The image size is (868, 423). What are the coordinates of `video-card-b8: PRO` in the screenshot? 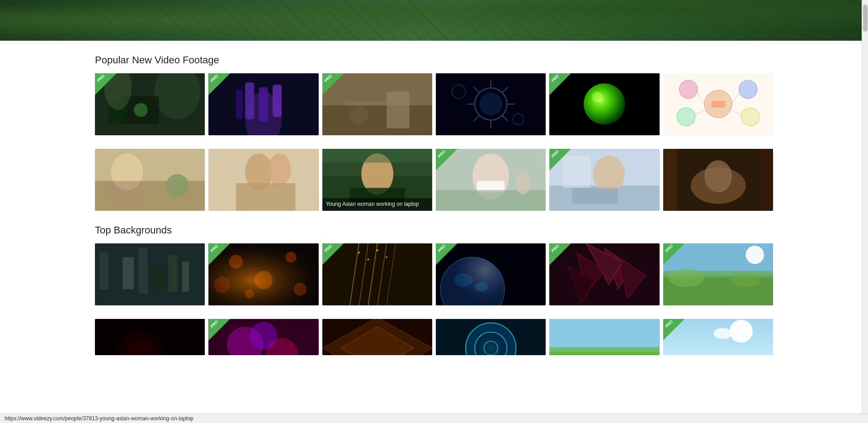 It's located at (263, 337).